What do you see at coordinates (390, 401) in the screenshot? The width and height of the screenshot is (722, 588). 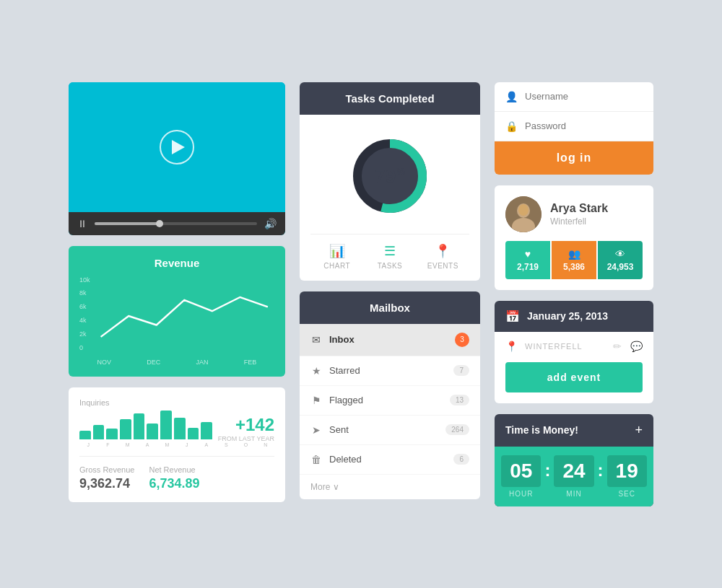 I see `mailbox-item-flagged: ⚑ Flagged 13` at bounding box center [390, 401].